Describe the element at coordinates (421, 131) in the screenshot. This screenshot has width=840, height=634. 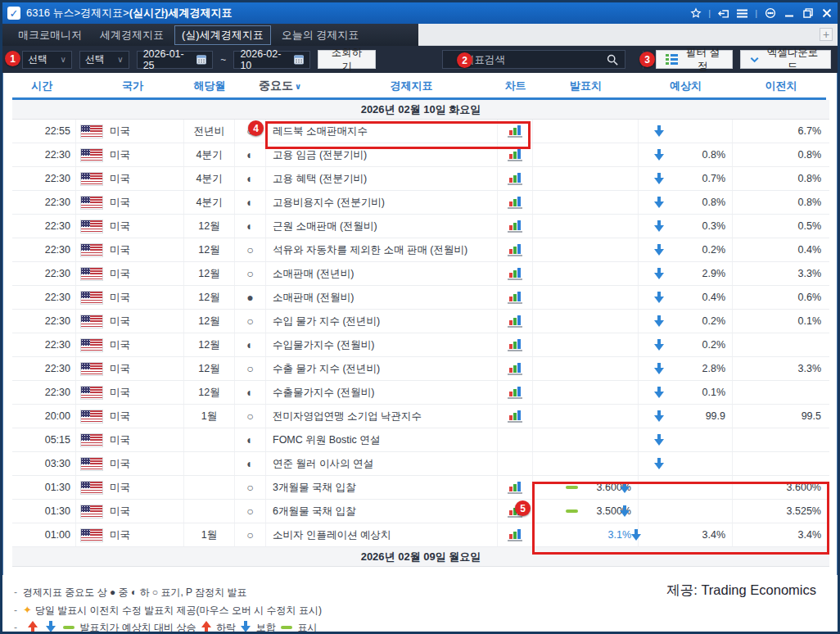
I see `table-row: 22:55 미국 전년비 ○ 레드북 소매판매지수 6.7%` at that location.